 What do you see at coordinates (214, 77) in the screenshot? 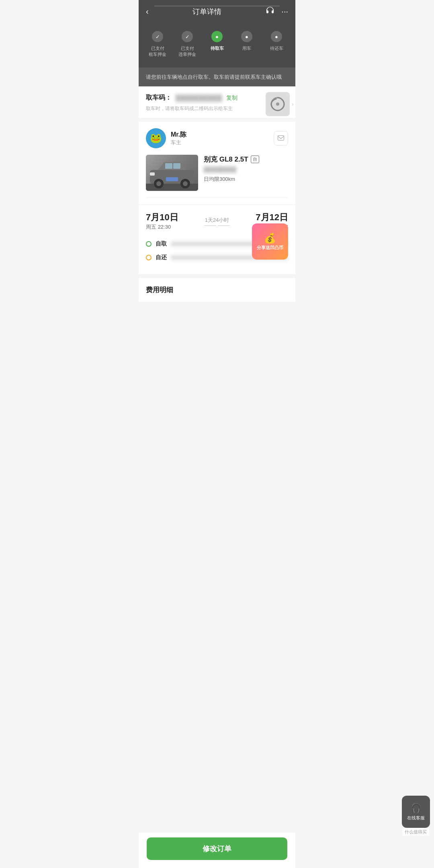
I see `notice-text: 请您前往车辆地点自行取车。取车前请提前联系车主确认哦` at bounding box center [214, 77].